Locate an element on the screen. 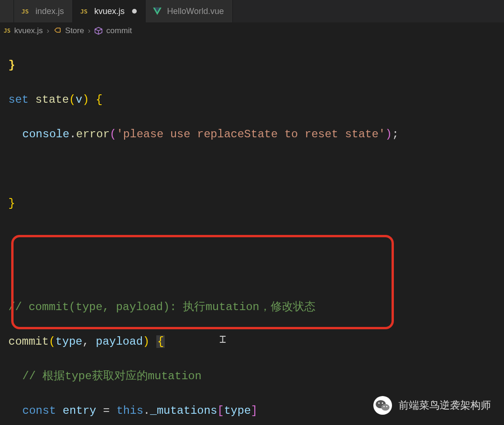 Image resolution: width=504 pixels, height=425 pixels. tab-helloworld: HelloWorld.vue is located at coordinates (189, 11).